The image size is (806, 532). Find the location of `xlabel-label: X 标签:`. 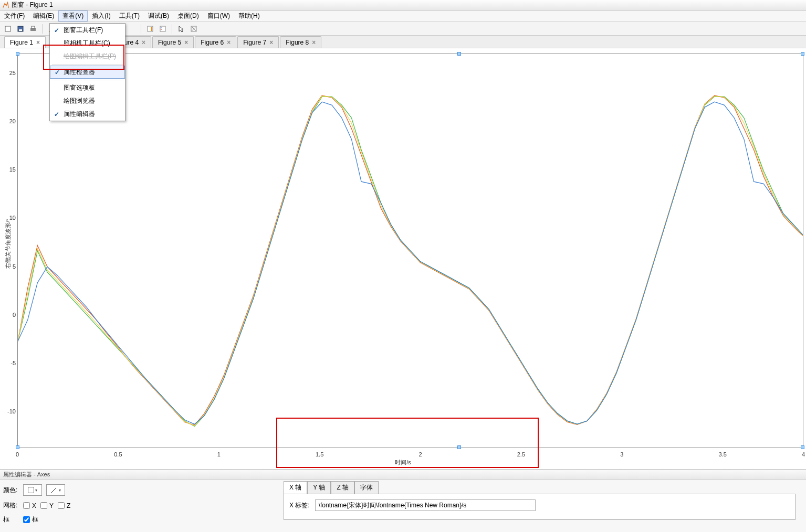

xlabel-label: X 标签: is located at coordinates (299, 506).